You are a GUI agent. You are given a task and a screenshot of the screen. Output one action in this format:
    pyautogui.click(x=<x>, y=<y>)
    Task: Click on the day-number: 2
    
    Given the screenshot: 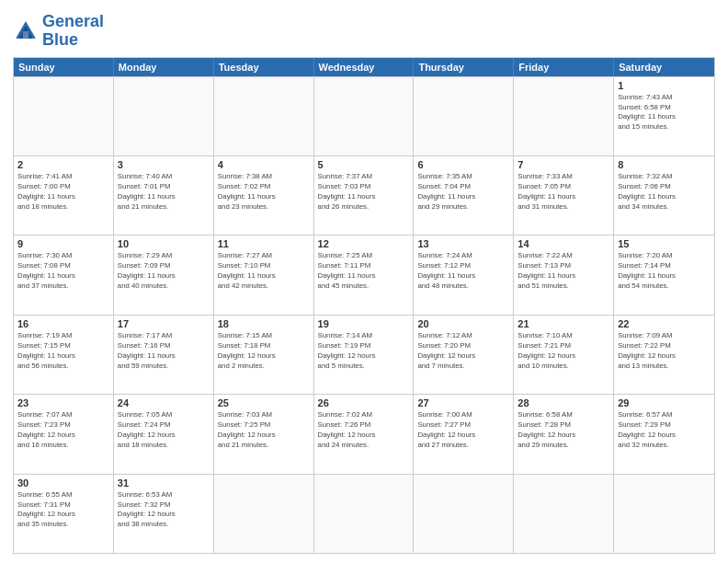 What is the action you would take?
    pyautogui.click(x=63, y=165)
    